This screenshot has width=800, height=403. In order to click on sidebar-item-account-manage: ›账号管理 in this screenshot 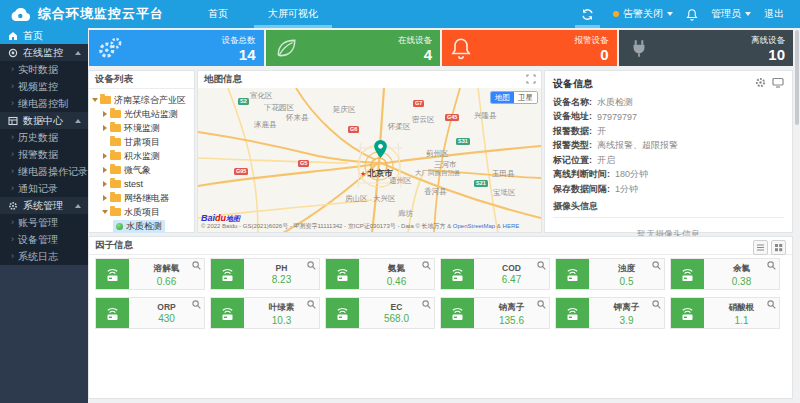, I will do `click(44, 222)`.